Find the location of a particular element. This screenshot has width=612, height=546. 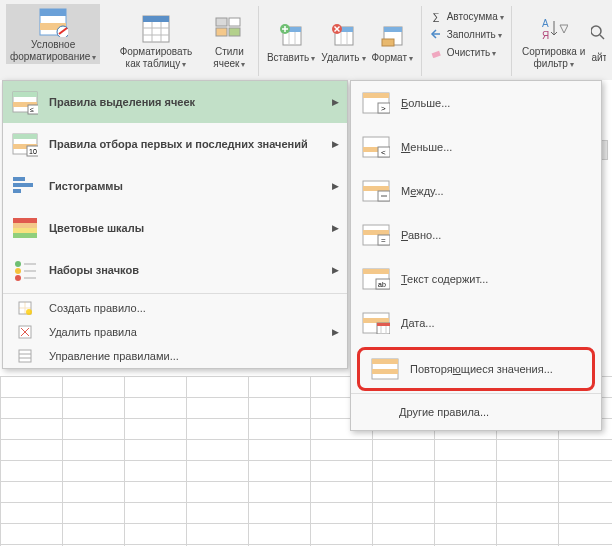

insert-button: Вставить is located at coordinates (291, 42).